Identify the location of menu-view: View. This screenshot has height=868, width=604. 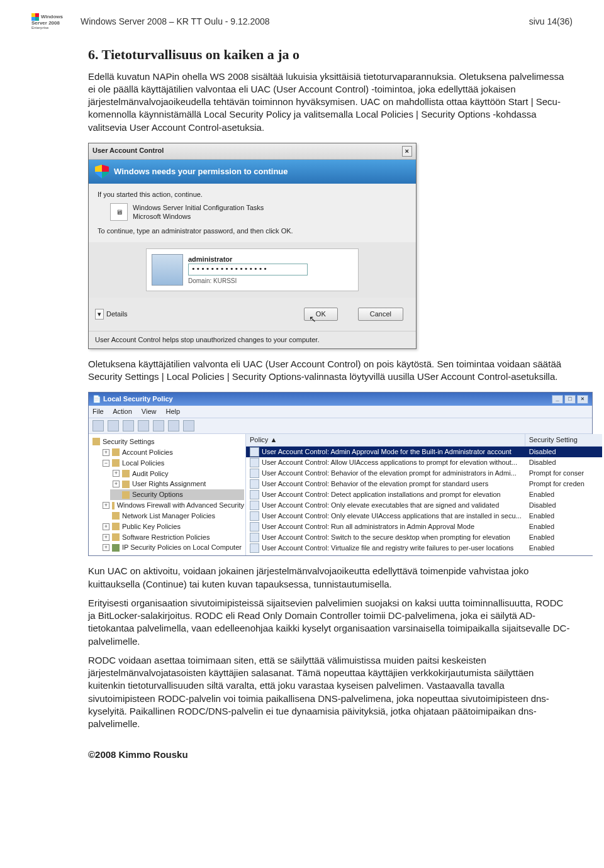
(149, 411).